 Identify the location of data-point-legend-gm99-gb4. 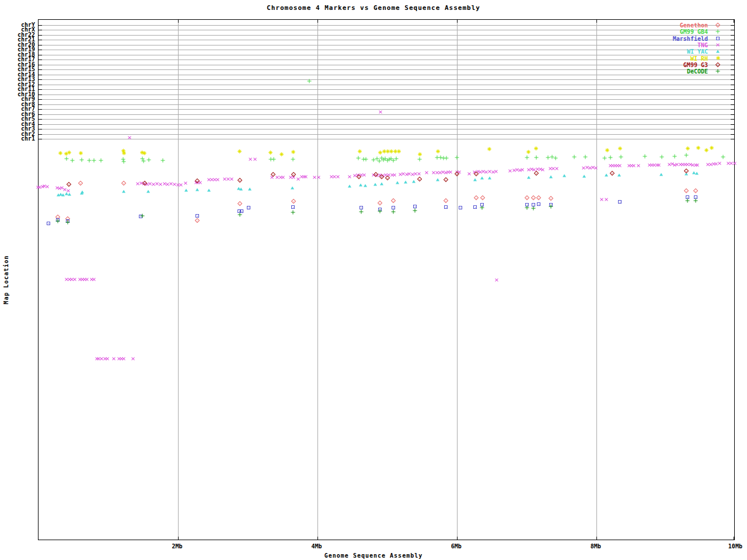
(718, 32).